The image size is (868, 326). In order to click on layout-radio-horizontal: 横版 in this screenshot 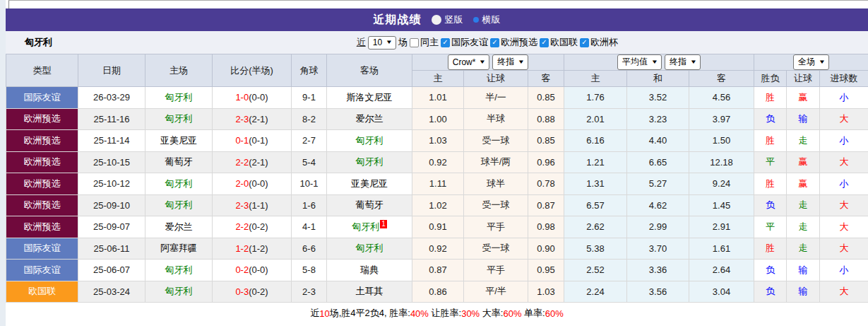, I will do `click(487, 20)`.